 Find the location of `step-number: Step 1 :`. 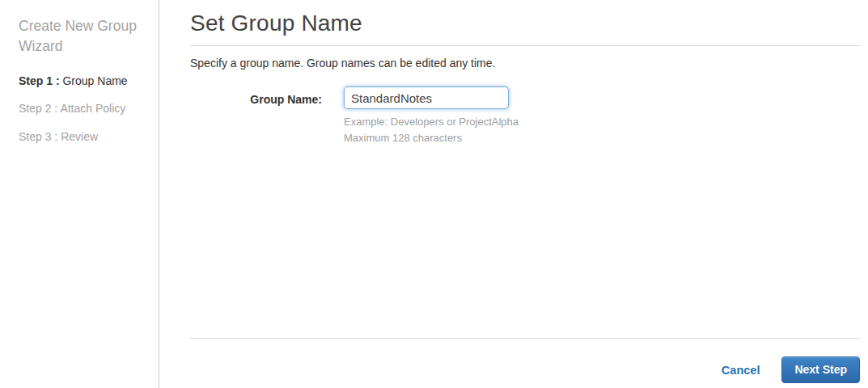

step-number: Step 1 : is located at coordinates (39, 81).